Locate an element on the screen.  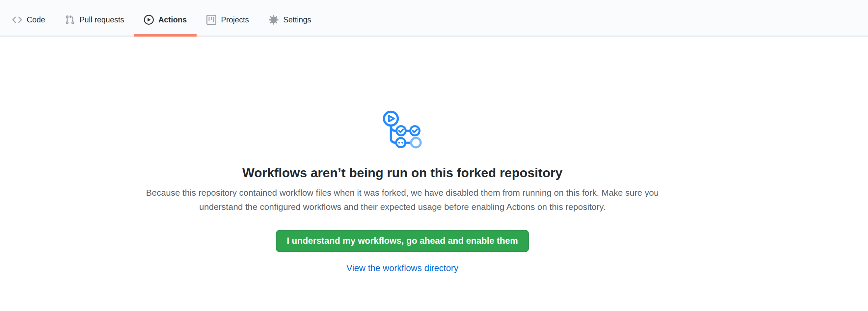
blankslate-title: Workflows aren’t being run on this forke… is located at coordinates (402, 173).